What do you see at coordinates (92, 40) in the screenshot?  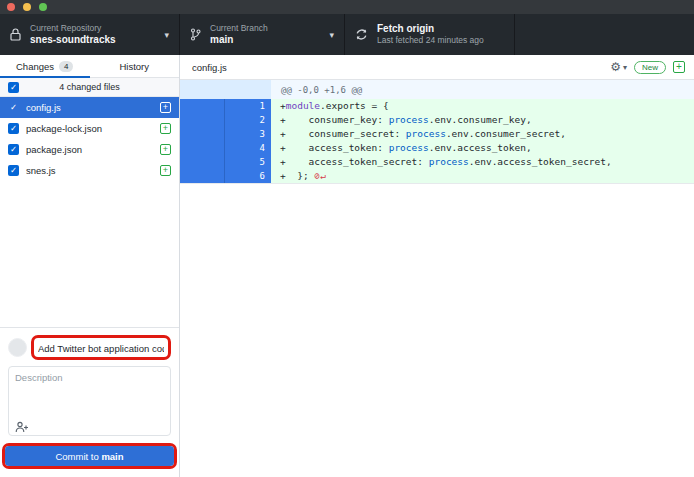 I see `repository-name: snes-soundtracks` at bounding box center [92, 40].